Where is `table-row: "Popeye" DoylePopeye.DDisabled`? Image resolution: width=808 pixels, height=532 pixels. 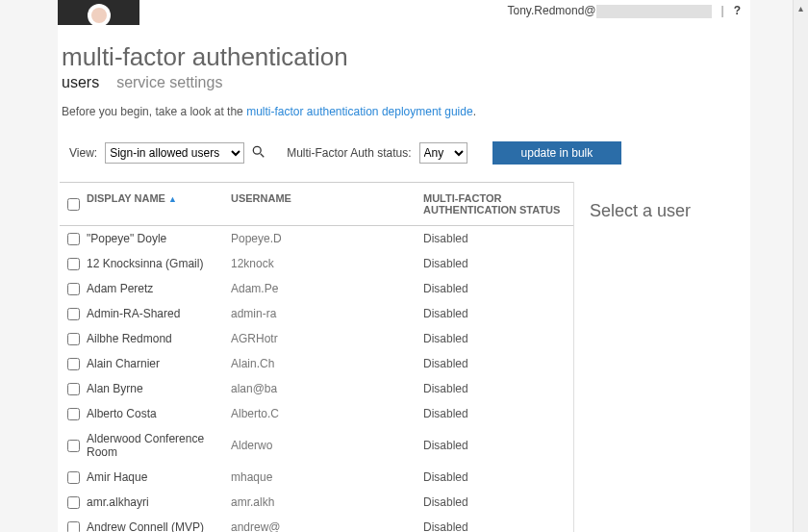
table-row: "Popeye" DoylePopeye.DDisabled is located at coordinates (316, 239).